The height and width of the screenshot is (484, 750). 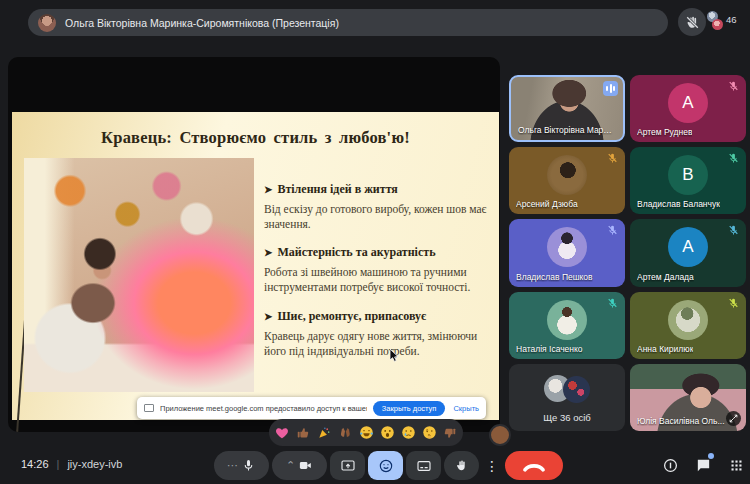 What do you see at coordinates (352, 316) in the screenshot?
I see `bullet-heading: Шиє, ремонтує, припасовує` at bounding box center [352, 316].